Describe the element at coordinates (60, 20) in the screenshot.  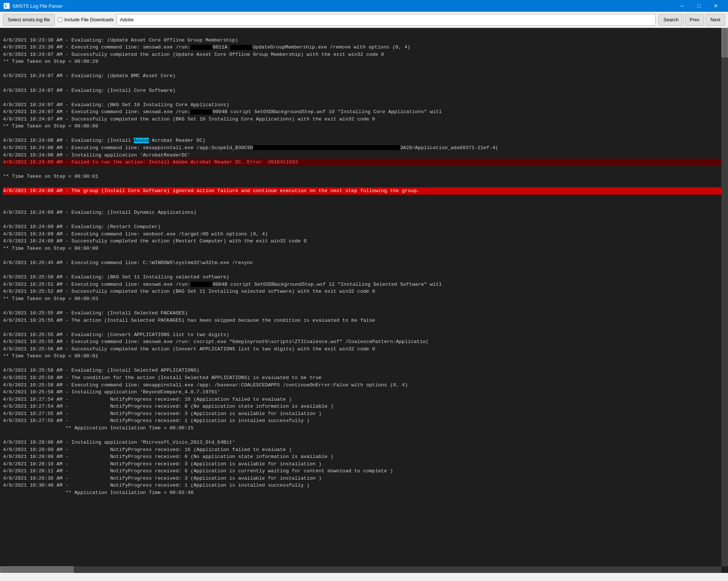
I see `include-downloads-checkbox` at that location.